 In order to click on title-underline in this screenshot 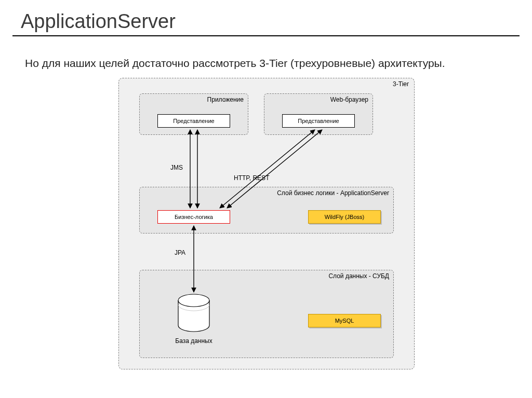, I will do `click(266, 36)`.